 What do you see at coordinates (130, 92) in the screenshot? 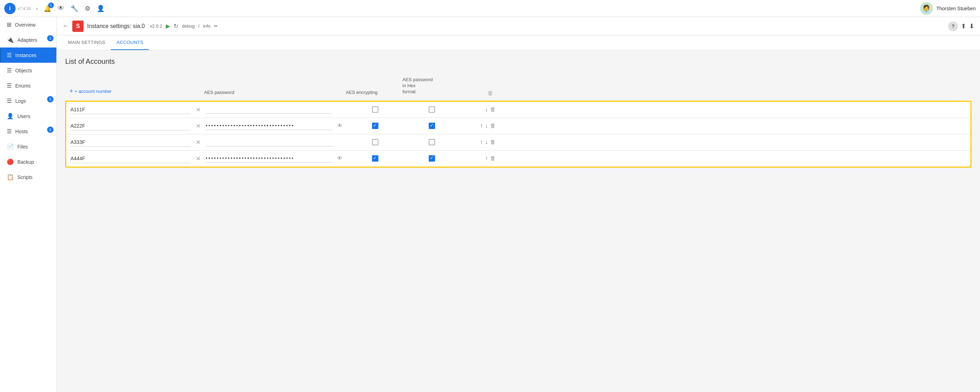
I see `add-account-button: + + account number` at bounding box center [130, 92].